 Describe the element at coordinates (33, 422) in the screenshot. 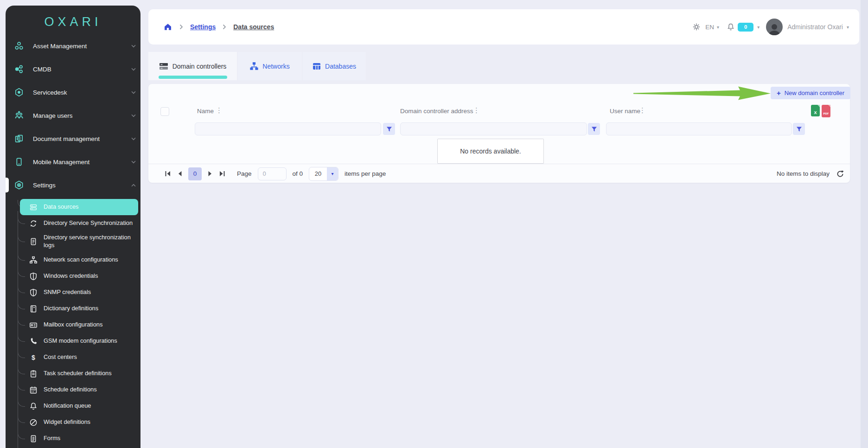

I see `widget-icon` at that location.